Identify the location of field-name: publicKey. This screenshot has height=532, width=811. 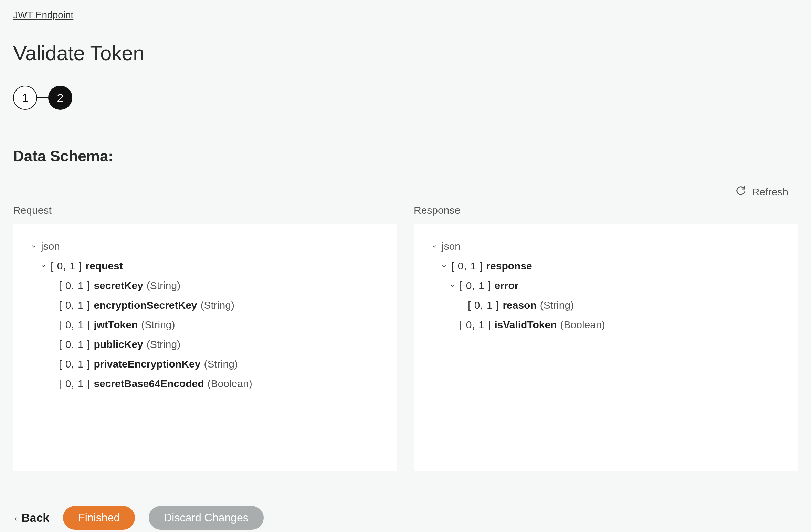
(118, 344).